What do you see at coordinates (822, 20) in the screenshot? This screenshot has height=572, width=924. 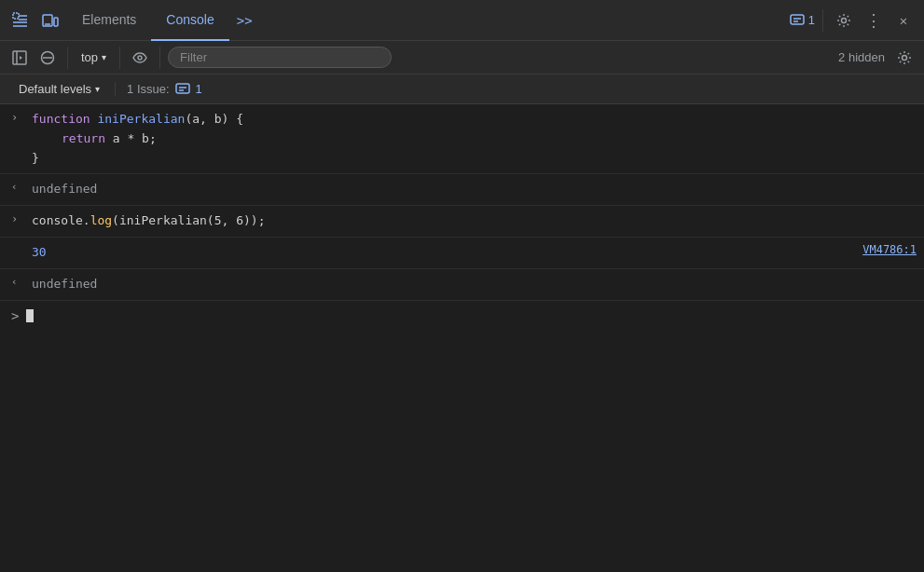 I see `toolbar-divider` at bounding box center [822, 20].